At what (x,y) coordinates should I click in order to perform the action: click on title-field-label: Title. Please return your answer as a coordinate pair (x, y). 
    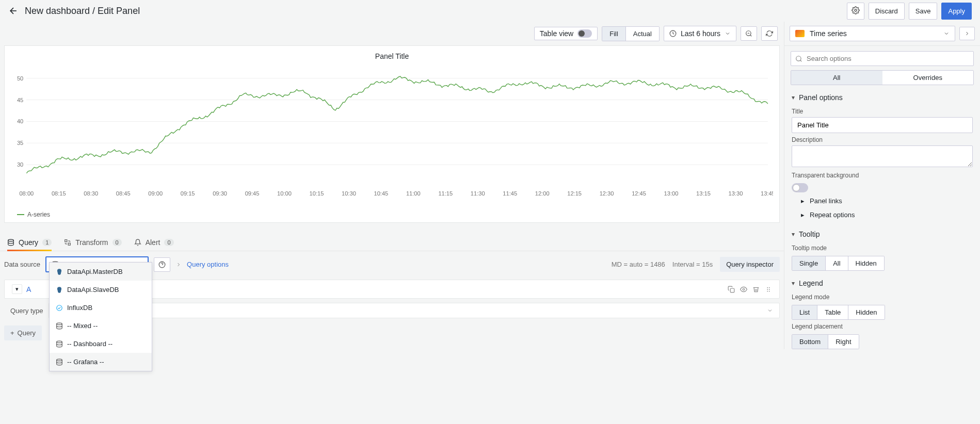
    Looking at the image, I should click on (882, 111).